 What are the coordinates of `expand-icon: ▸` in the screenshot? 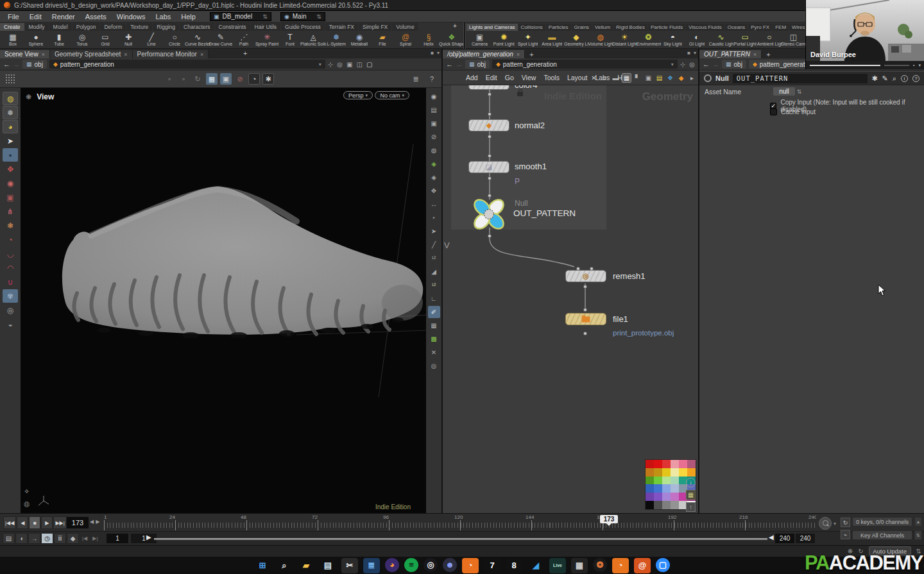 It's located at (692, 78).